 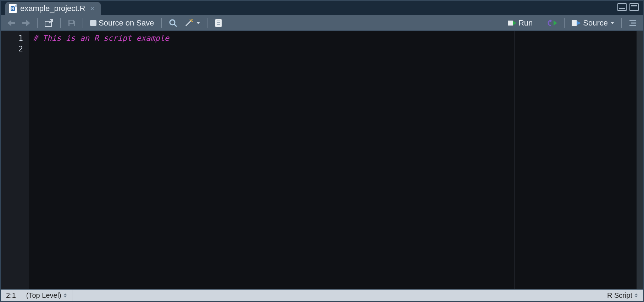 What do you see at coordinates (552, 23) in the screenshot?
I see `rerun-icon` at bounding box center [552, 23].